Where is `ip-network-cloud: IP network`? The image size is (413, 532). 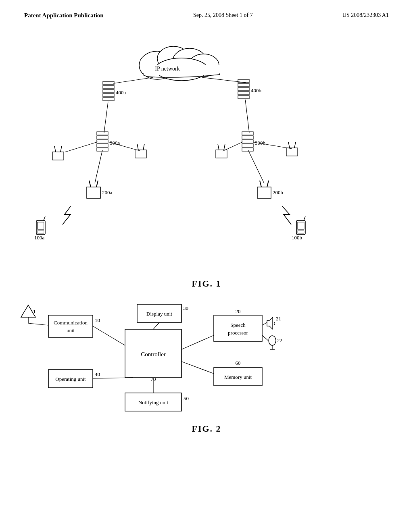 ip-network-cloud: IP network is located at coordinates (179, 64).